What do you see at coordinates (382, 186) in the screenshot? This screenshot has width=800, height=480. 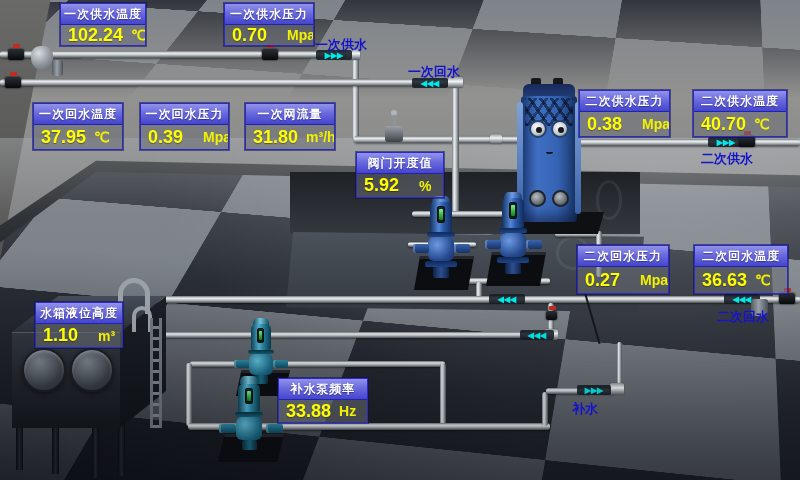 I see `gauge-value: 5.92` at bounding box center [382, 186].